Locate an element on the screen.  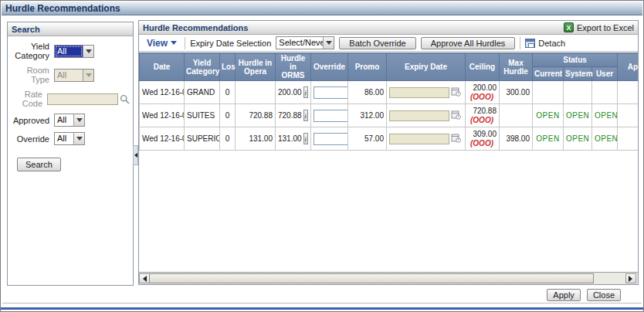
column-header-promo: Promo is located at coordinates (368, 67).